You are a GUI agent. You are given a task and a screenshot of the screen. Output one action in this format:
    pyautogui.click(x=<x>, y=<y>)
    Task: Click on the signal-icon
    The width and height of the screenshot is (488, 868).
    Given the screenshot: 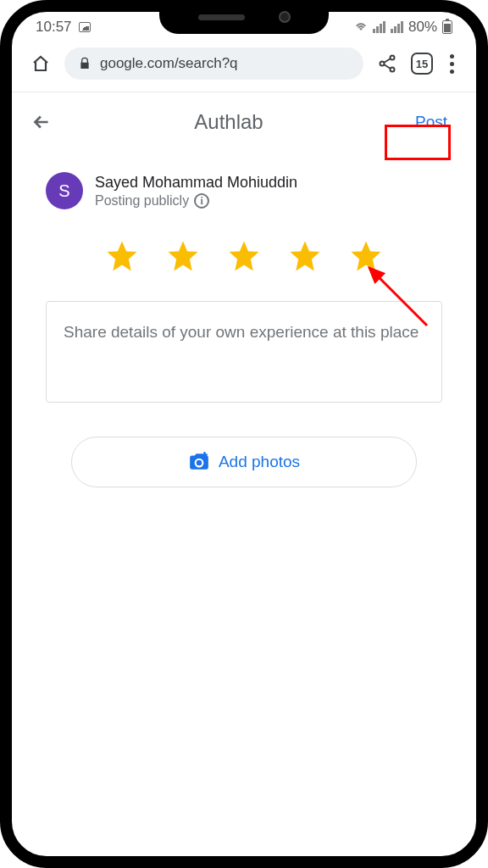 What is the action you would take?
    pyautogui.click(x=380, y=27)
    